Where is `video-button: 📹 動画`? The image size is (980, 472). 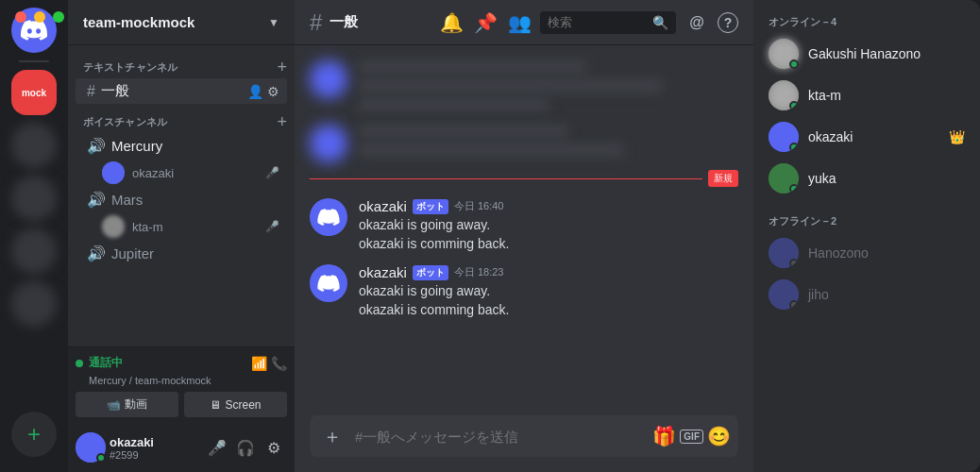 video-button: 📹 動画 is located at coordinates (127, 404).